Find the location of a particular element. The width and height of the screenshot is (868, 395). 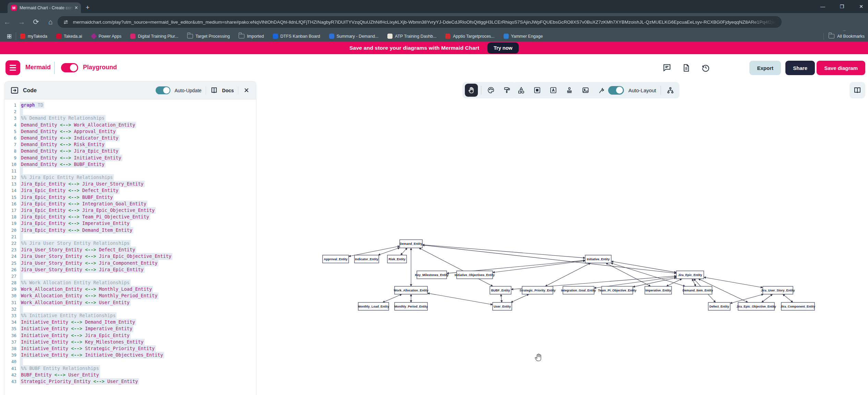

code-line: 12%% Jira Epic Entity Relationships is located at coordinates (130, 178).